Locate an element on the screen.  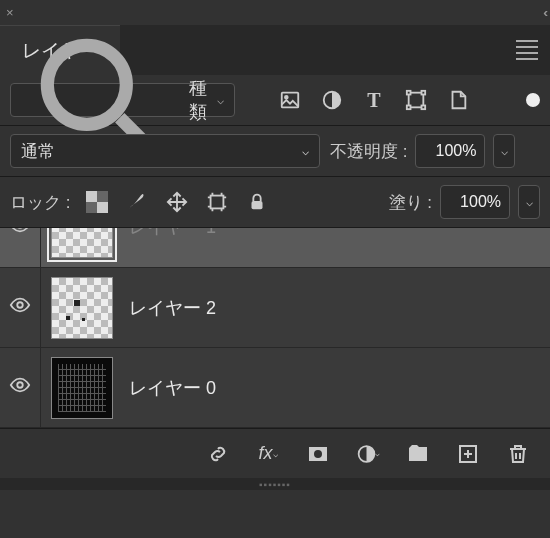
filter-toggle is located at coordinates (533, 100).